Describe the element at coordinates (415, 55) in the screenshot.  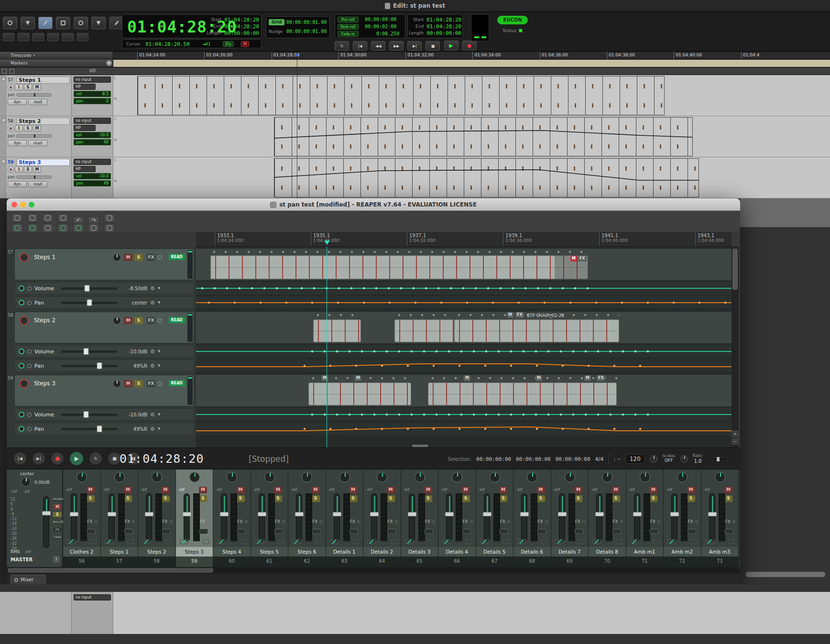
I see `pt-timecode-ruler: Timecode ▾ 01:04:24:0001:04:26:0001:04:2…` at that location.